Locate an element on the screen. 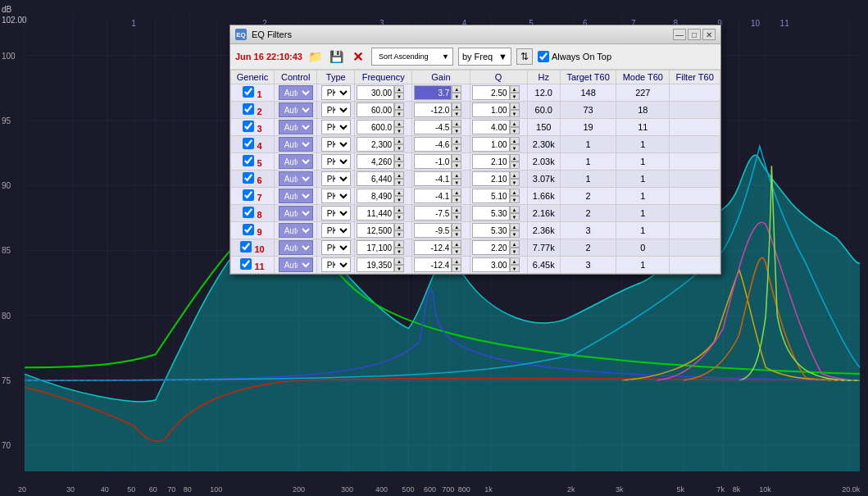 The image size is (868, 496). row-4-gain-down: ▼ is located at coordinates (457, 148).